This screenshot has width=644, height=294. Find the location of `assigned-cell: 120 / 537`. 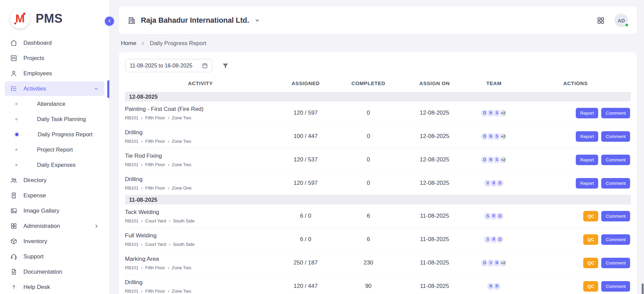

assigned-cell: 120 / 537 is located at coordinates (306, 160).